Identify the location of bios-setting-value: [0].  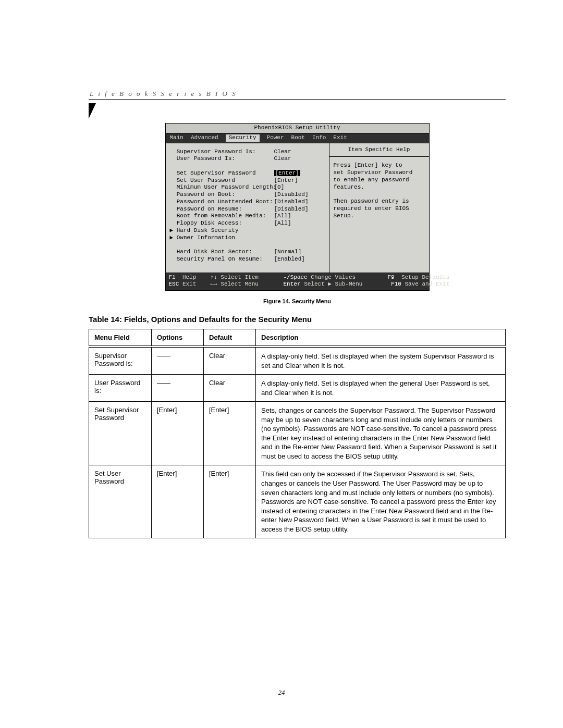
(279, 188).